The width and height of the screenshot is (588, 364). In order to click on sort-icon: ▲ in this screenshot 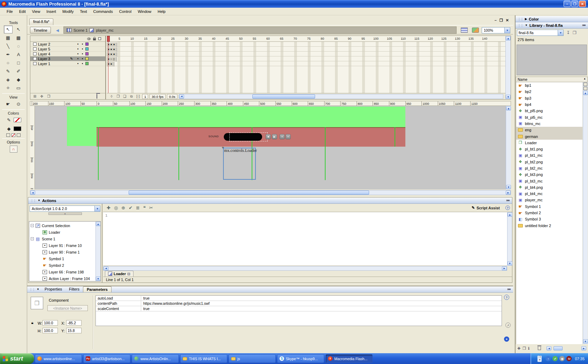, I will do `click(585, 79)`.